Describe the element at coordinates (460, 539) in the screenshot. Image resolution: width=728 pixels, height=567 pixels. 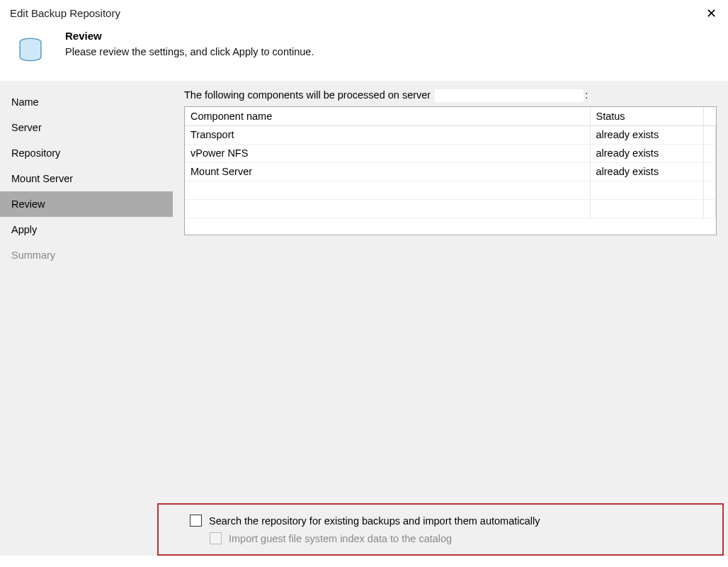
I see `import-index-checkbox: Import guest file system index data to t…` at that location.